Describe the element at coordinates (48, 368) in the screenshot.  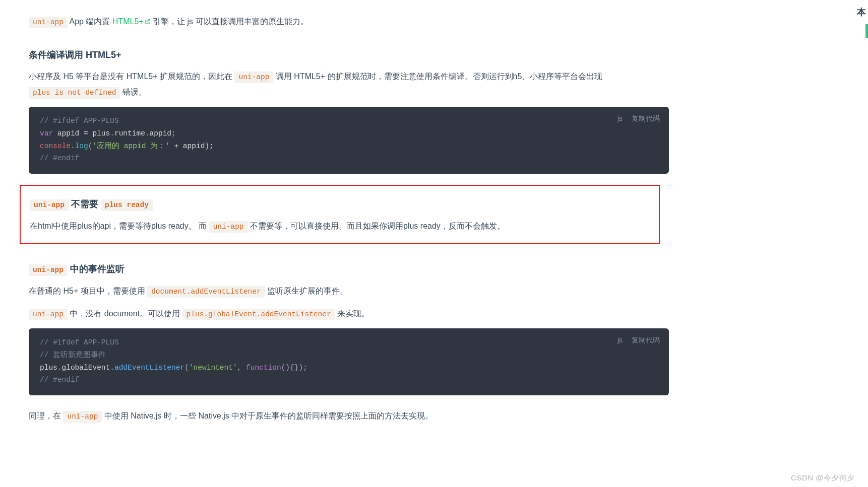
I see `tok: plus` at that location.